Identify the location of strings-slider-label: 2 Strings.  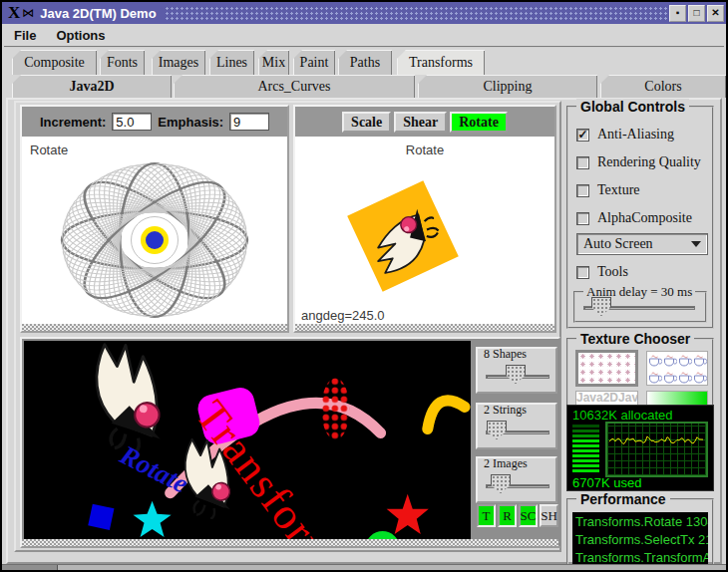
(505, 411).